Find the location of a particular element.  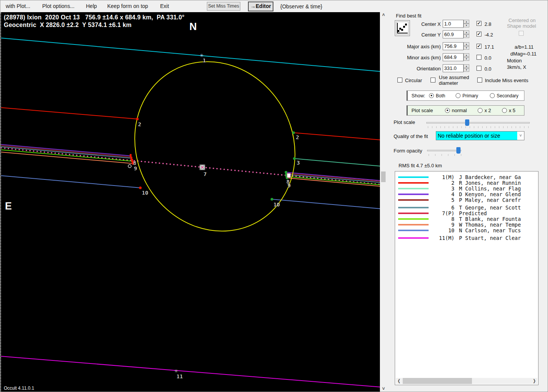

scroll-thumb is located at coordinates (383, 177).